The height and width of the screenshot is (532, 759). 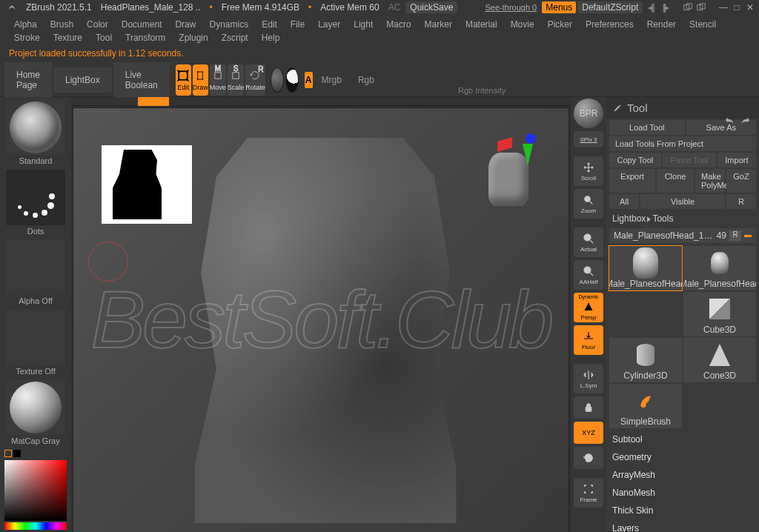 I want to click on export-button: Export, so click(x=632, y=181).